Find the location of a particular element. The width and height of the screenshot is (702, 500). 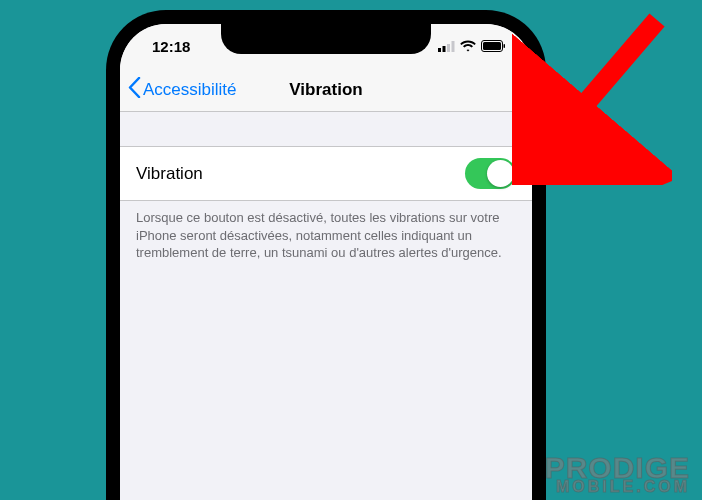

watermark-line2: MOBILE.COM is located at coordinates (618, 487).